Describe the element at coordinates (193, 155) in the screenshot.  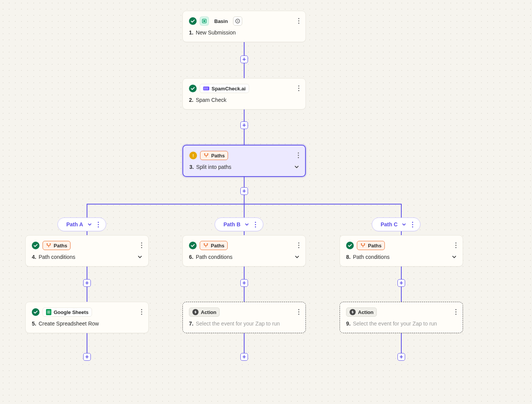
I see `status-warning-icon` at that location.